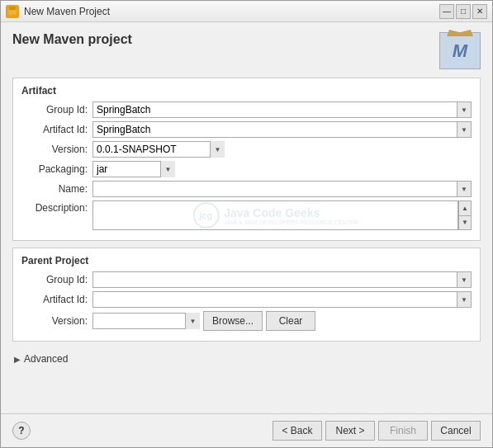 The width and height of the screenshot is (493, 448). What do you see at coordinates (282, 130) in the screenshot?
I see `artifact-id-field: ▼` at bounding box center [282, 130].